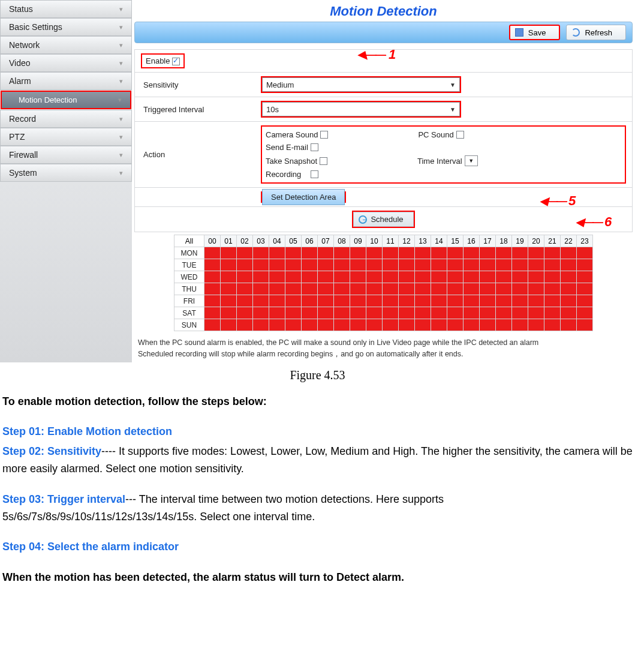 The width and height of the screenshot is (635, 672). I want to click on pc-sound-checkbox, so click(461, 134).